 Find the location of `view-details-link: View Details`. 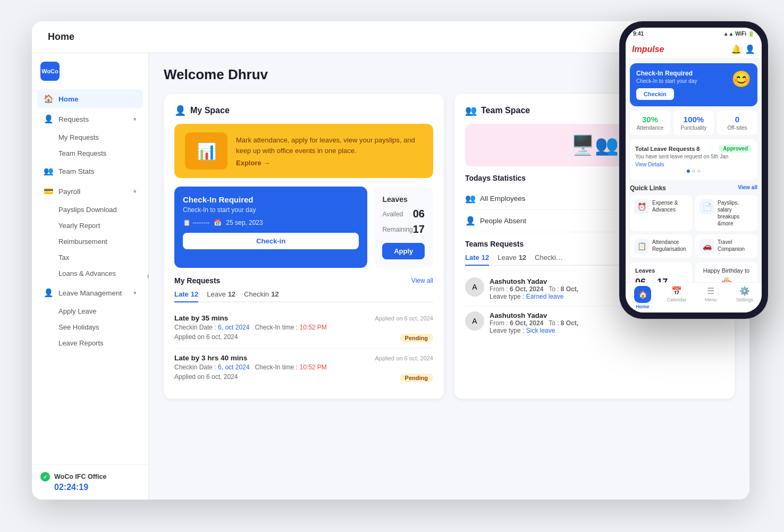

view-details-link: View Details is located at coordinates (694, 165).